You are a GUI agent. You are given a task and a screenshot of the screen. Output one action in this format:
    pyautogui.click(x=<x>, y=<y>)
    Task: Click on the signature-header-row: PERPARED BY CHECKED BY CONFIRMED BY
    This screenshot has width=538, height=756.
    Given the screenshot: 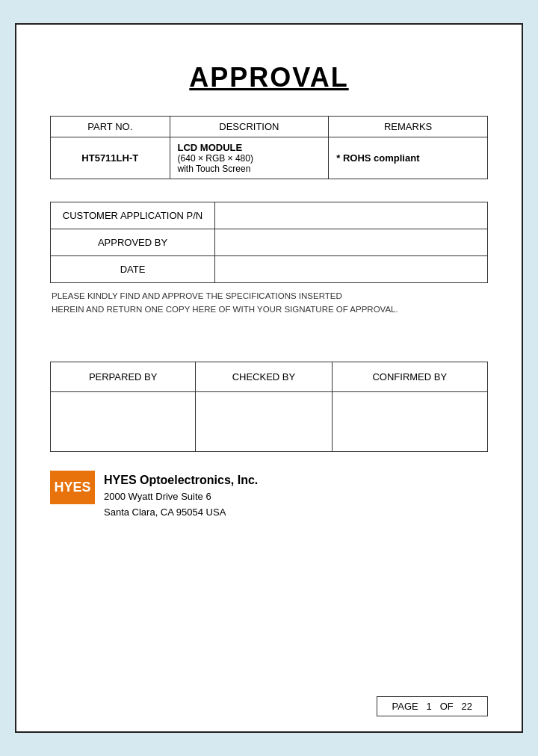 What is the action you would take?
    pyautogui.click(x=269, y=377)
    